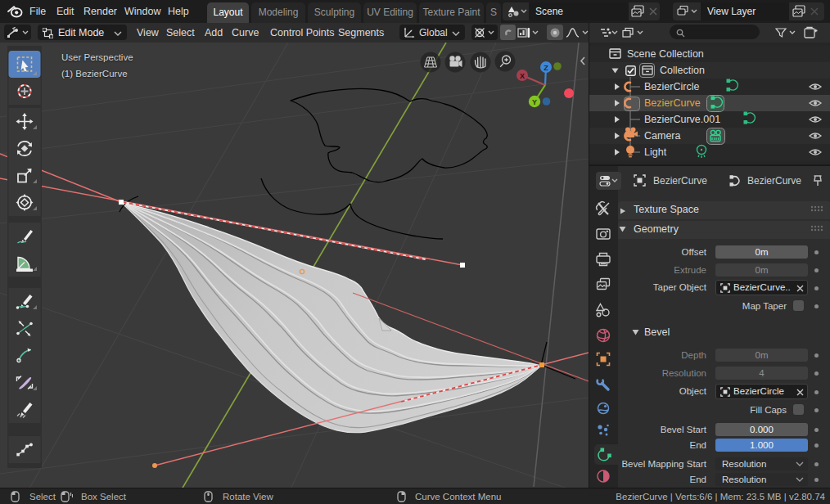  Describe the element at coordinates (535, 102) in the screenshot. I see `svg-text: Y` at that location.